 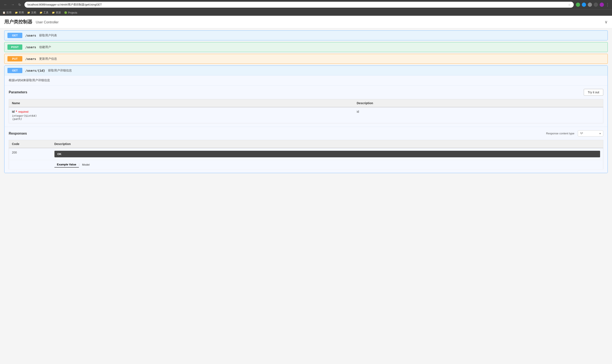 I want to click on example-value-row: Example Value | Model, so click(x=306, y=165).